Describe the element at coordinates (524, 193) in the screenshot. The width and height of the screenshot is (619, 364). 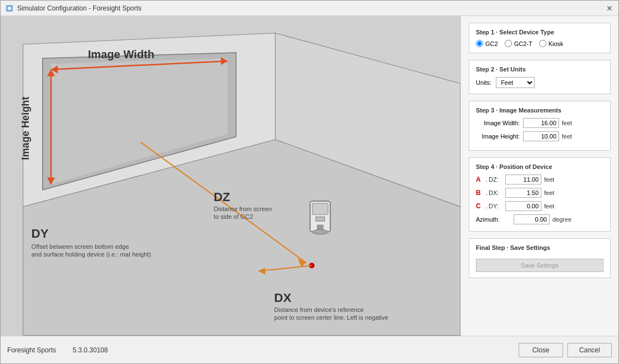
I see `dx-input` at that location.